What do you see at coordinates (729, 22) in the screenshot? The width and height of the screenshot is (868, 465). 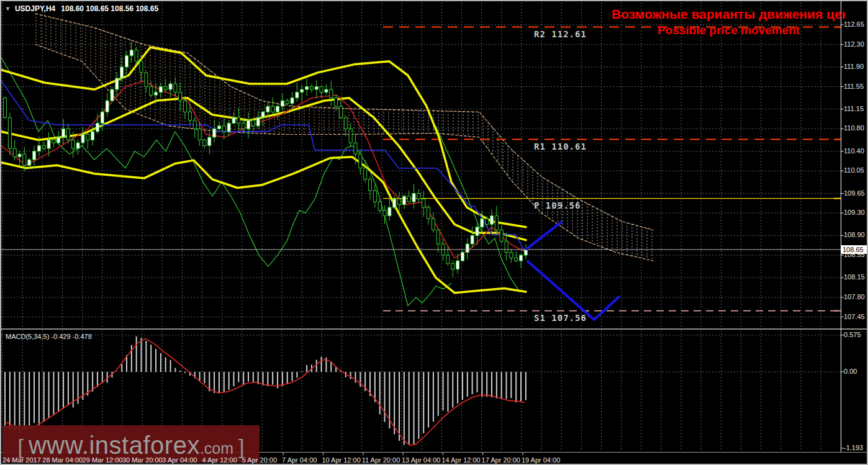 I see `annotation-text: Возможные варианты движения цены Possibl…` at bounding box center [729, 22].